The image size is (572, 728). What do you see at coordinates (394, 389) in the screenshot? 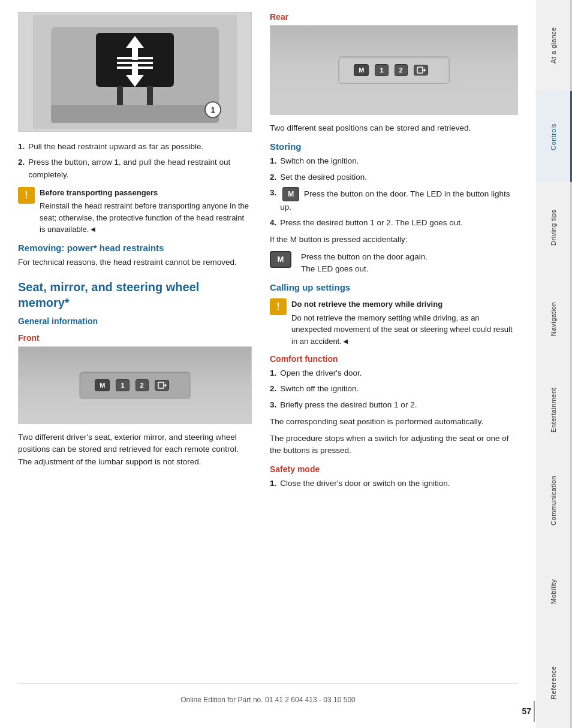
I see `comfort-step-2: 2. Switch off the ignition.` at bounding box center [394, 389].